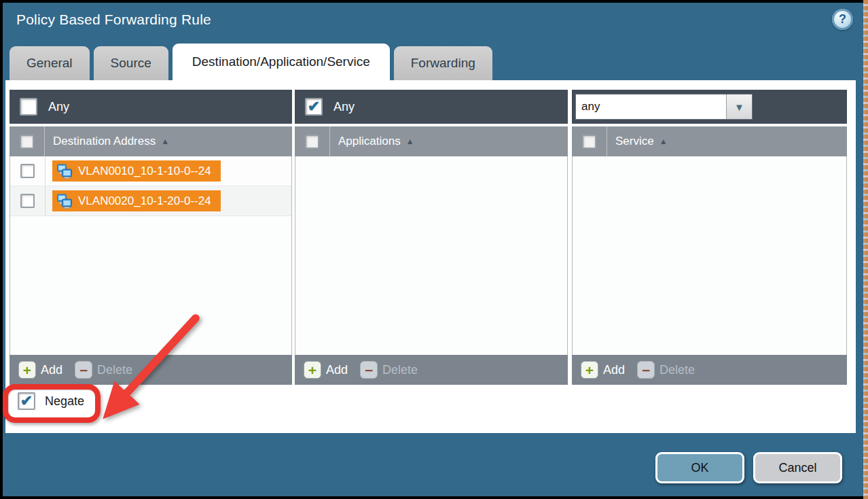 Image resolution: width=868 pixels, height=499 pixels. I want to click on tab-source: Source, so click(131, 63).